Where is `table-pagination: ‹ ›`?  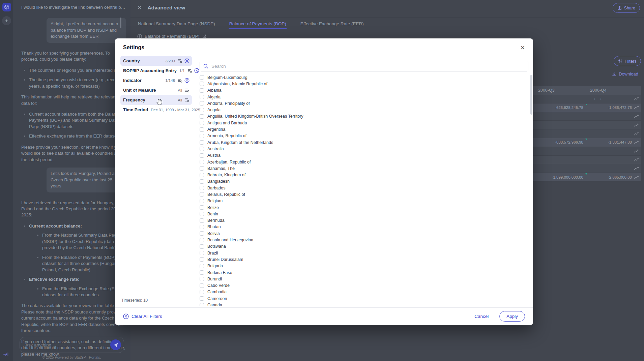
table-pagination: ‹ › is located at coordinates (599, 99).